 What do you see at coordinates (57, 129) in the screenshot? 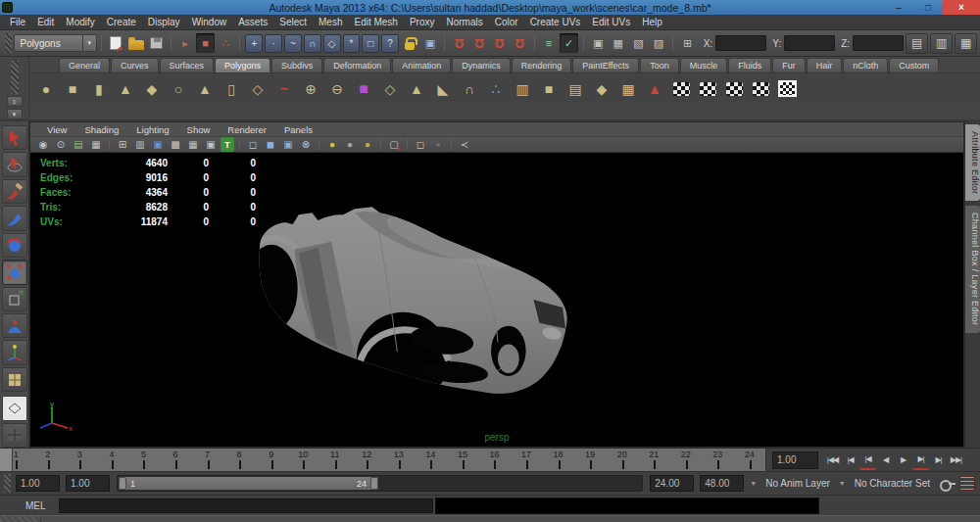
I see `panel-menu-item: View` at bounding box center [57, 129].